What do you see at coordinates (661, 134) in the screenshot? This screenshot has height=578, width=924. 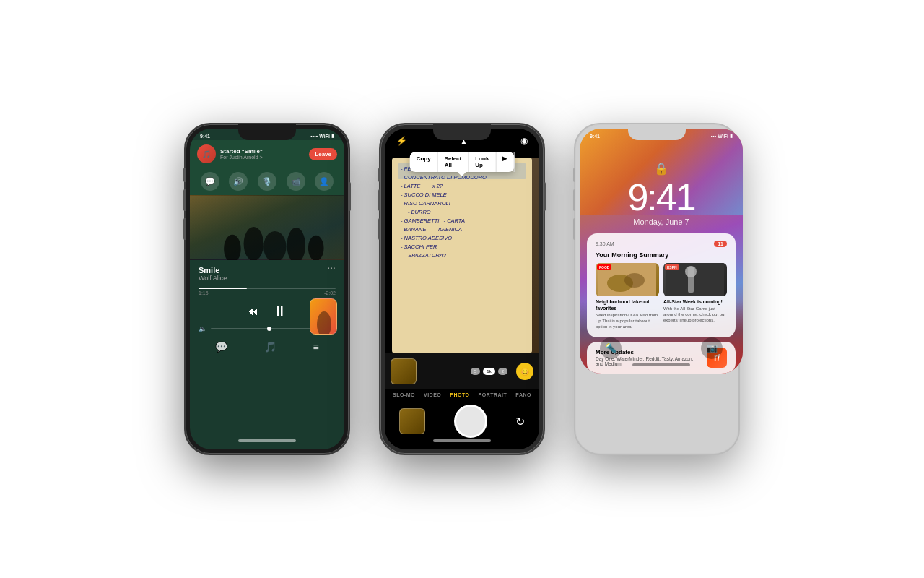 I see `status-bar-3: 9:41 ▪▪▪ WiFi ▮` at bounding box center [661, 134].